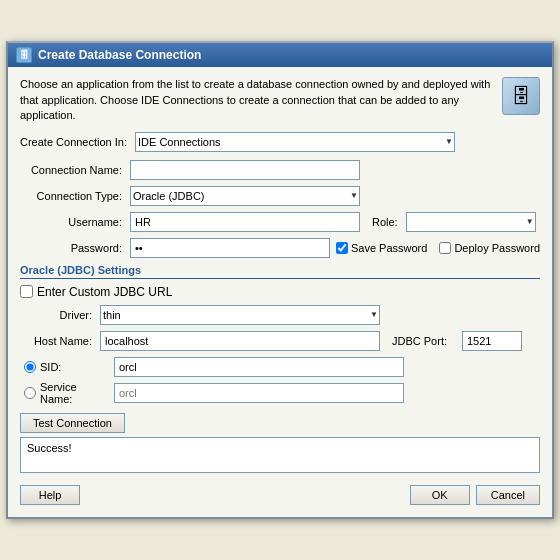 The height and width of the screenshot is (560, 560). I want to click on connection-name-label: Connection Name:, so click(75, 170).